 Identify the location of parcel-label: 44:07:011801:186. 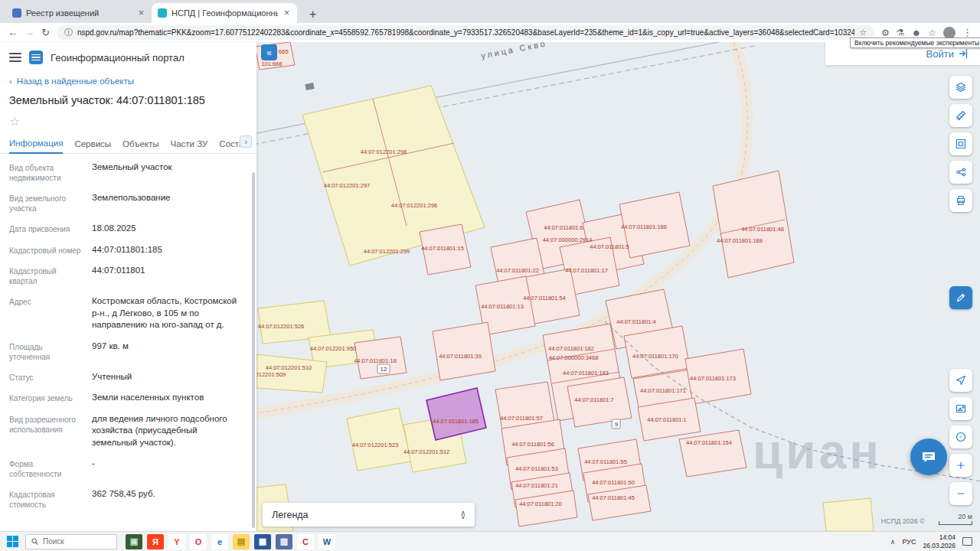
(644, 227).